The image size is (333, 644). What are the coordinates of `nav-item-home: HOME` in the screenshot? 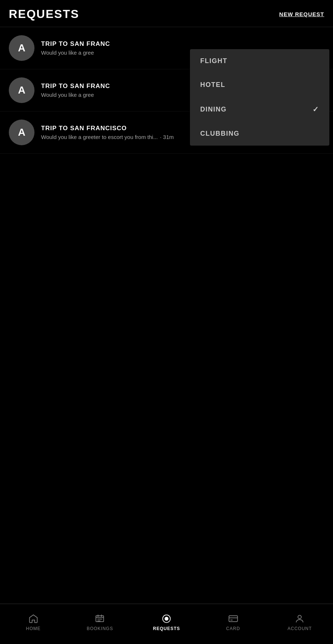 It's located at (33, 622).